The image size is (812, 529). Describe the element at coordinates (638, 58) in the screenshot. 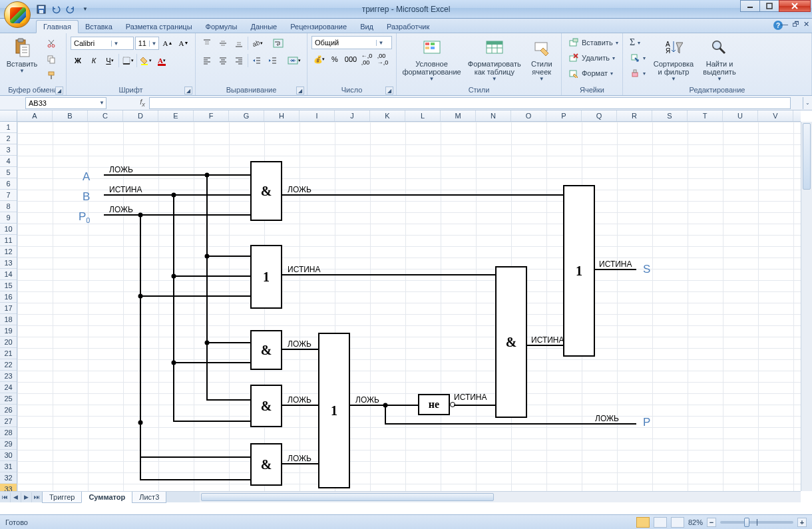

I see `fill-button: ▾` at that location.